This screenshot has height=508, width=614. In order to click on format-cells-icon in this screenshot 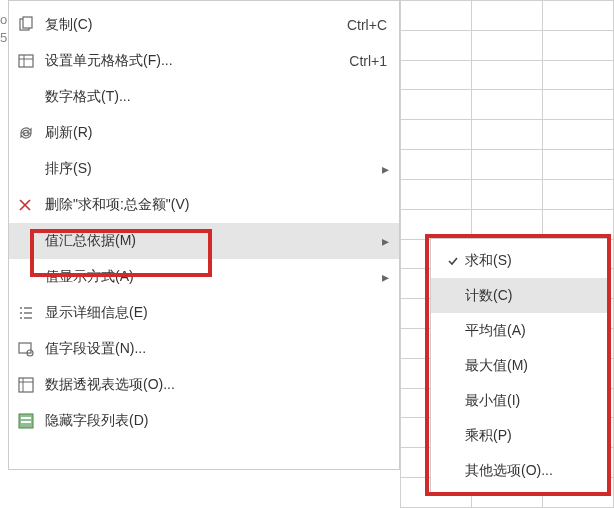, I will do `click(31, 61)`.